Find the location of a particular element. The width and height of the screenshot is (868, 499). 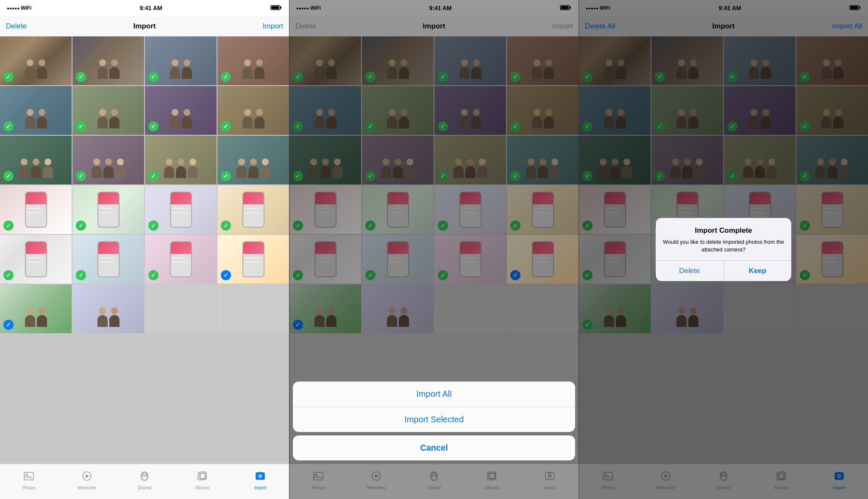

nav-bar: Delete Import Import is located at coordinates (145, 26).